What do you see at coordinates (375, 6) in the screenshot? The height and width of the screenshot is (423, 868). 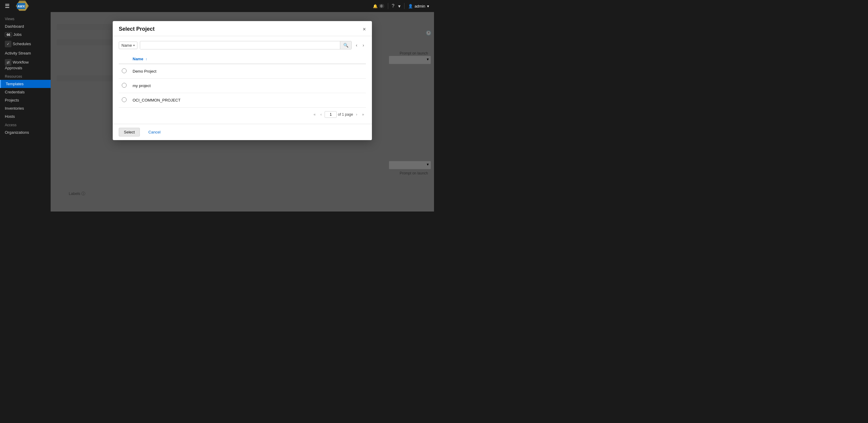 I see `bell-icon: 🔔` at bounding box center [375, 6].